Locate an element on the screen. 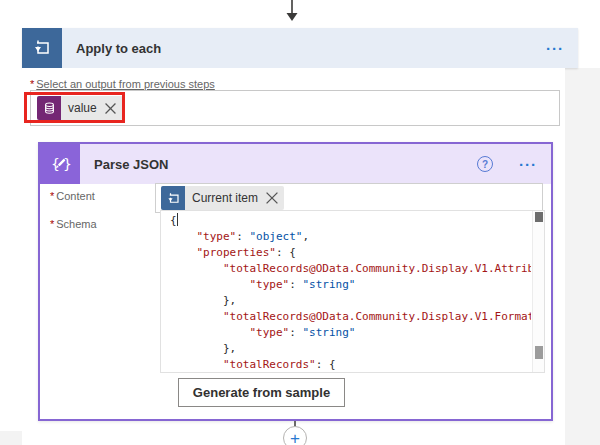 The height and width of the screenshot is (445, 600). parse-json-title: Parse JSON is located at coordinates (131, 164).